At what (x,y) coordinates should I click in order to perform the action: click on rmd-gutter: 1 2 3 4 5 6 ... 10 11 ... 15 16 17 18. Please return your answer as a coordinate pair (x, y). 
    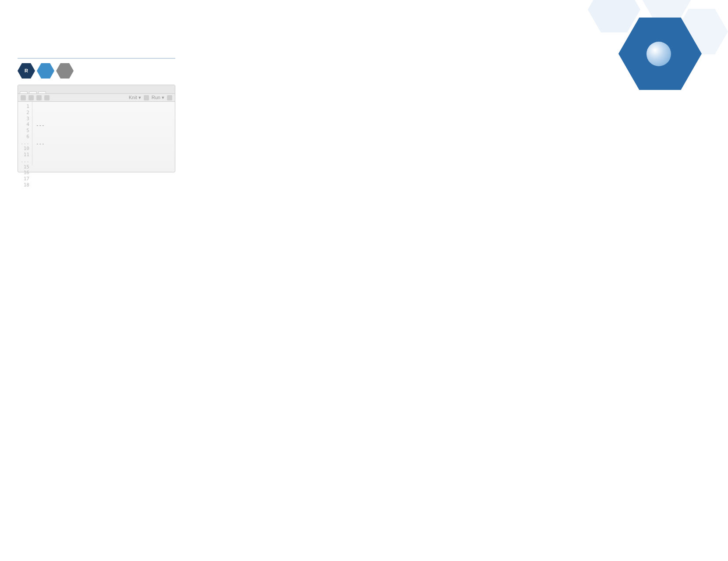
    Looking at the image, I should click on (25, 133).